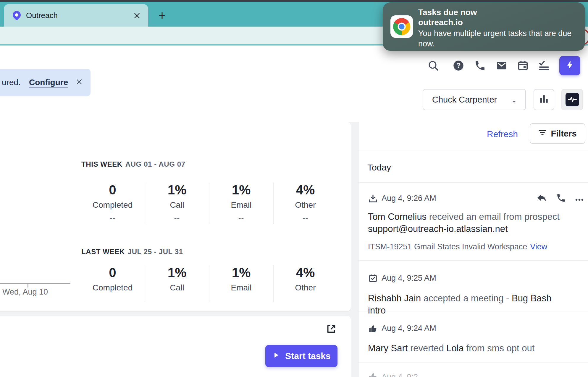  What do you see at coordinates (132, 252) in the screenshot?
I see `last-week-header: LAST WEEKJUL 25 - JUL 31` at bounding box center [132, 252].